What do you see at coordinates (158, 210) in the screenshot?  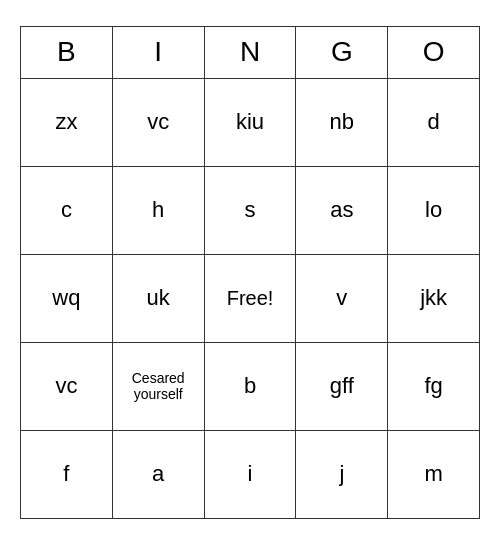 I see `bingo-cell-1-1: h` at bounding box center [158, 210].